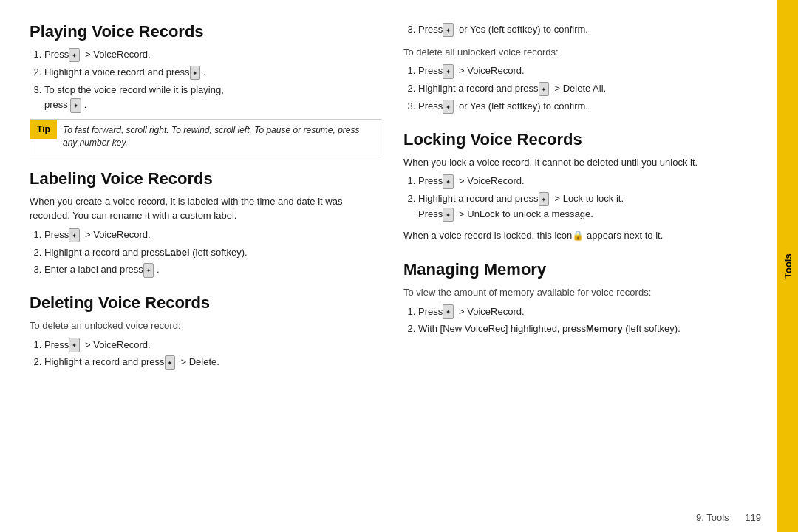 The width and height of the screenshot is (798, 532). What do you see at coordinates (74, 55) in the screenshot?
I see `key-icon-1: ✦` at bounding box center [74, 55].